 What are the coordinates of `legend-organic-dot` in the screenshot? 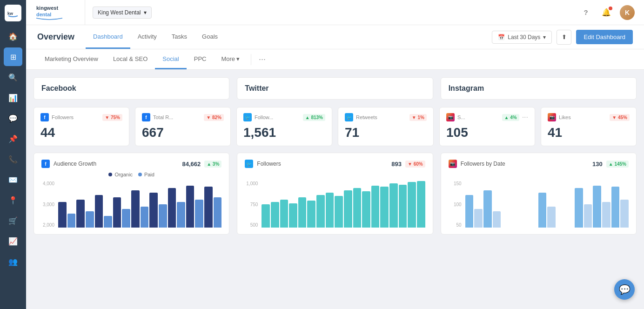 It's located at (110, 175).